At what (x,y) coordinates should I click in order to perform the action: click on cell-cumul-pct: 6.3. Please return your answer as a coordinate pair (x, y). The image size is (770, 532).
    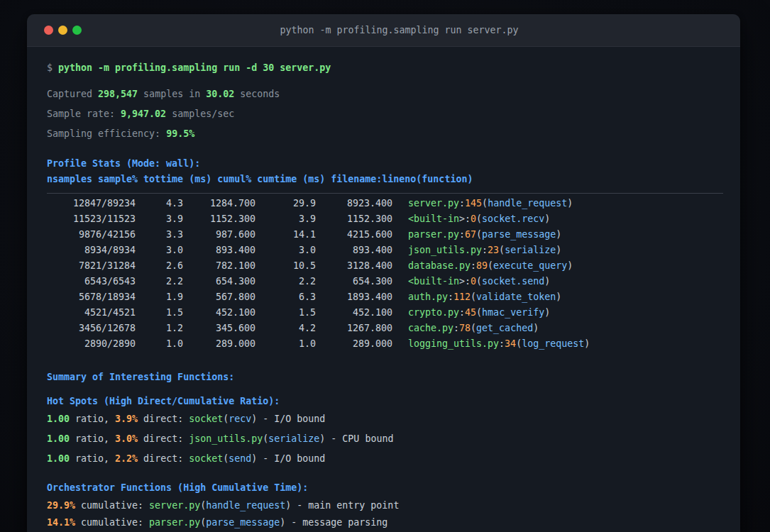
    Looking at the image, I should click on (285, 297).